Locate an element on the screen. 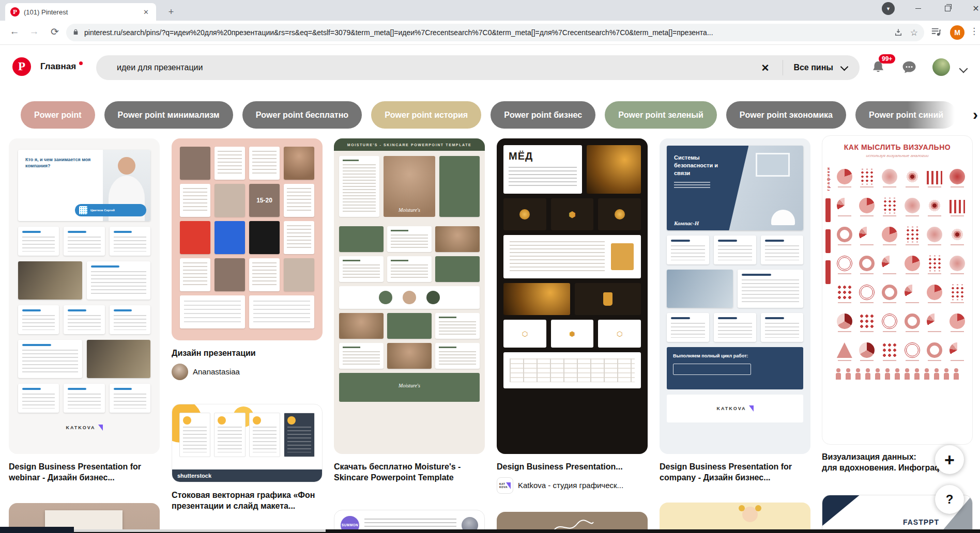  chip-power-point-green: Power point зеленый is located at coordinates (661, 115).